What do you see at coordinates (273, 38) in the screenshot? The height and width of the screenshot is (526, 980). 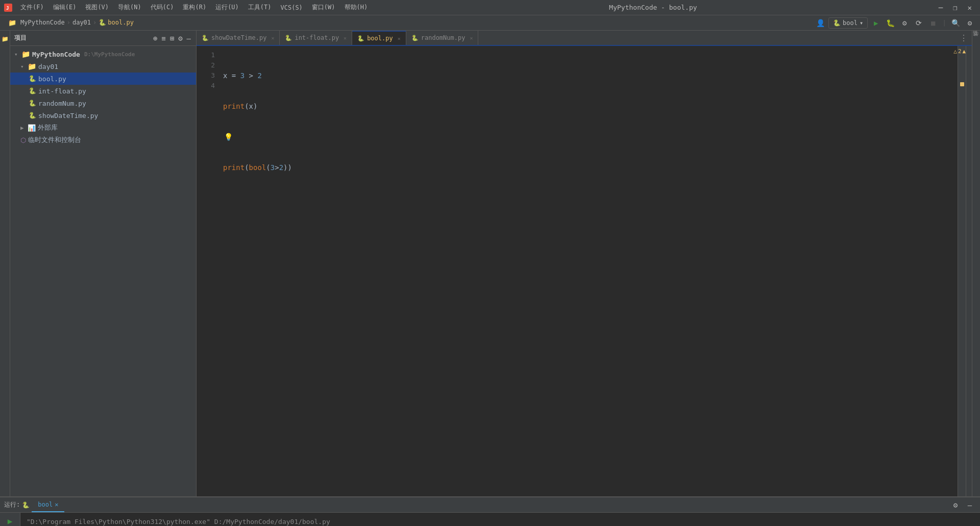 I see `tab-showdatetime-close: ✕` at bounding box center [273, 38].